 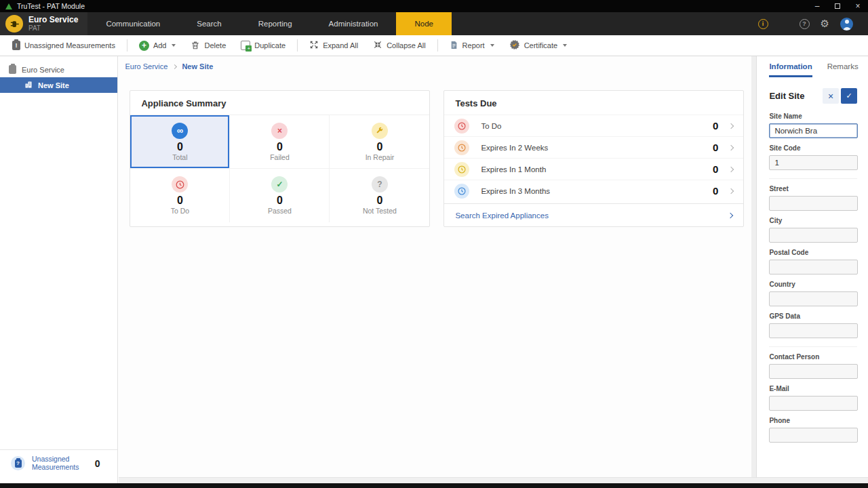 I want to click on tab-information: Information, so click(x=791, y=70).